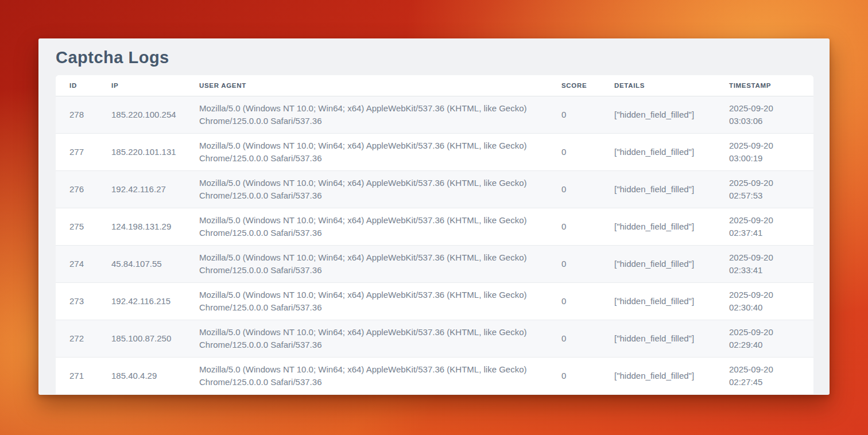 The height and width of the screenshot is (435, 868). I want to click on cell-timestamp: 2025-09-20 03:00:19, so click(772, 152).